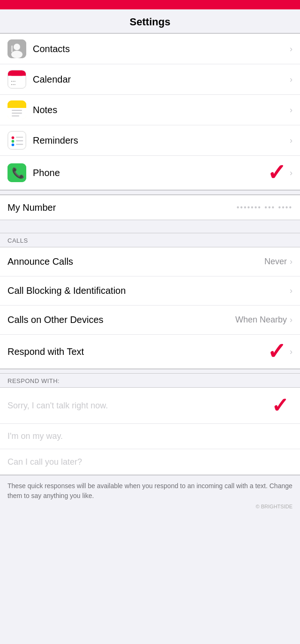 Image resolution: width=300 pixels, height=644 pixels. I want to click on call-blocking-chevron: ›, so click(291, 291).